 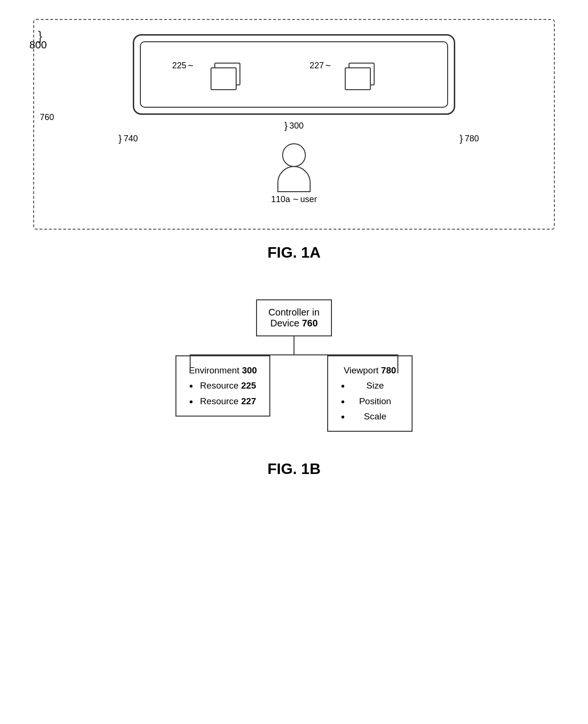 What do you see at coordinates (120, 139) in the screenshot?
I see `brace-740-icon: }` at bounding box center [120, 139].